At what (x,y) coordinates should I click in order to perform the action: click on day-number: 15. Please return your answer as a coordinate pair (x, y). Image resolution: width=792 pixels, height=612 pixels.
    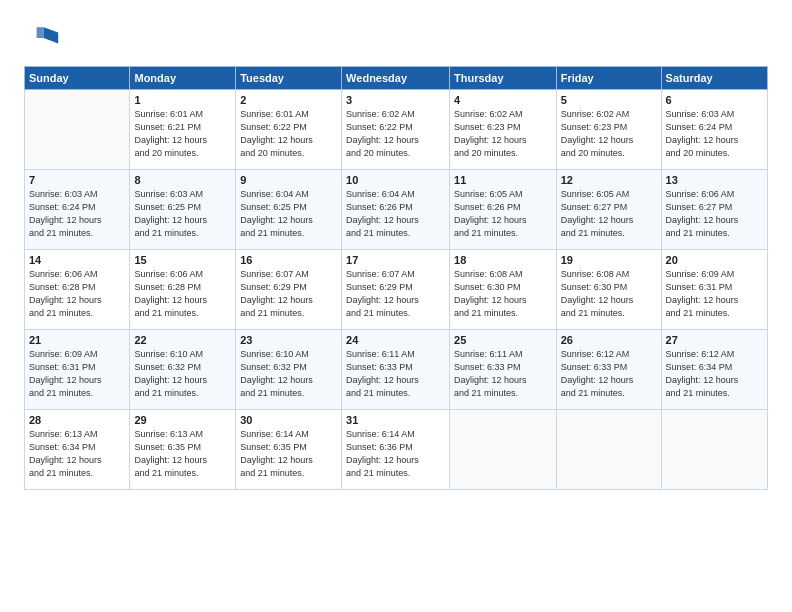
    Looking at the image, I should click on (182, 260).